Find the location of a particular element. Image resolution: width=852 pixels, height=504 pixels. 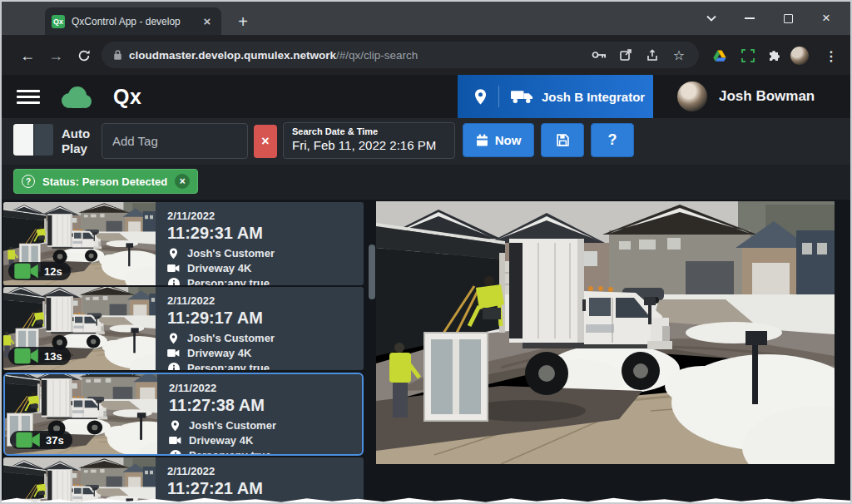

tab-title: QxControl App - develop is located at coordinates (132, 22).